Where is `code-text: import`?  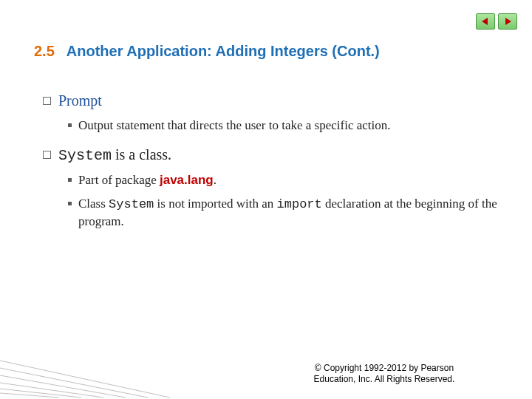 code-text: import is located at coordinates (300, 204).